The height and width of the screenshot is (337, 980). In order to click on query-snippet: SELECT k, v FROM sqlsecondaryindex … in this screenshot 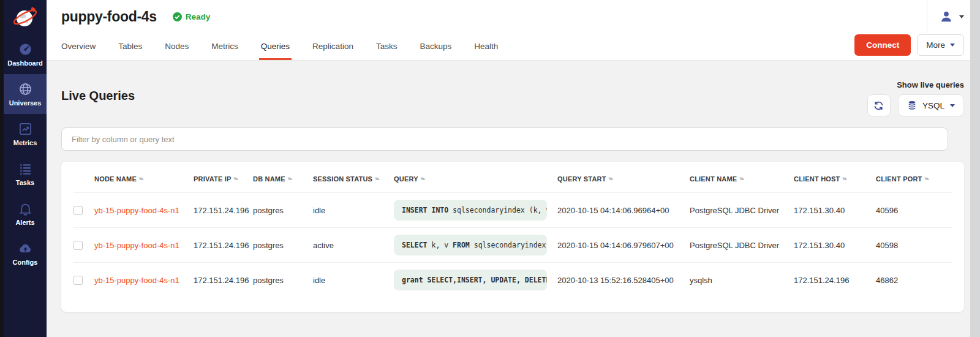, I will do `click(470, 245)`.